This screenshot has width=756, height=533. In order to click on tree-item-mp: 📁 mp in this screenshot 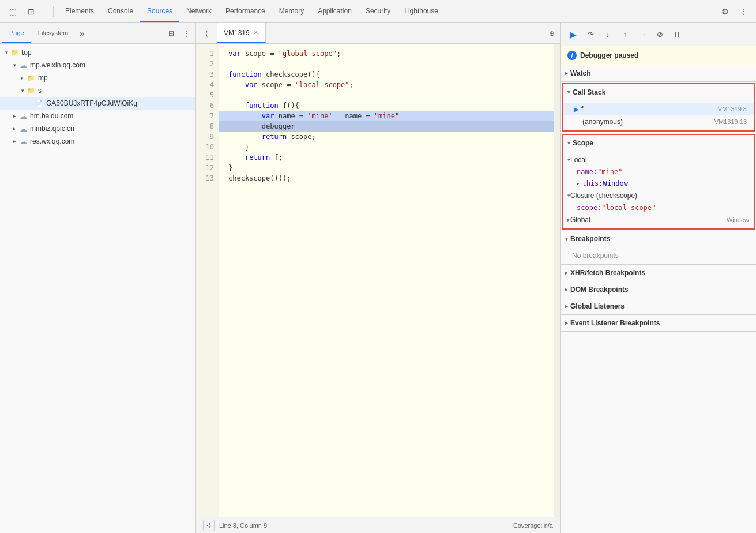, I will do `click(98, 78)`.